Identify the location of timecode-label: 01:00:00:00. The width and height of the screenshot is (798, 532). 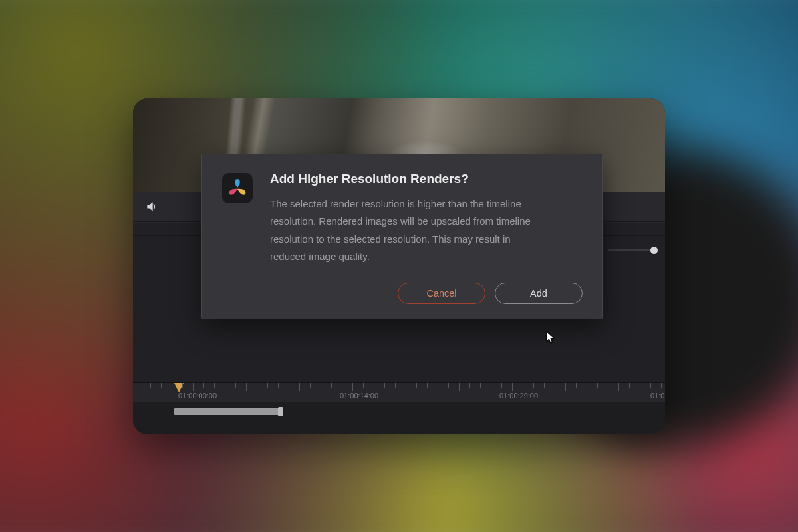
(198, 396).